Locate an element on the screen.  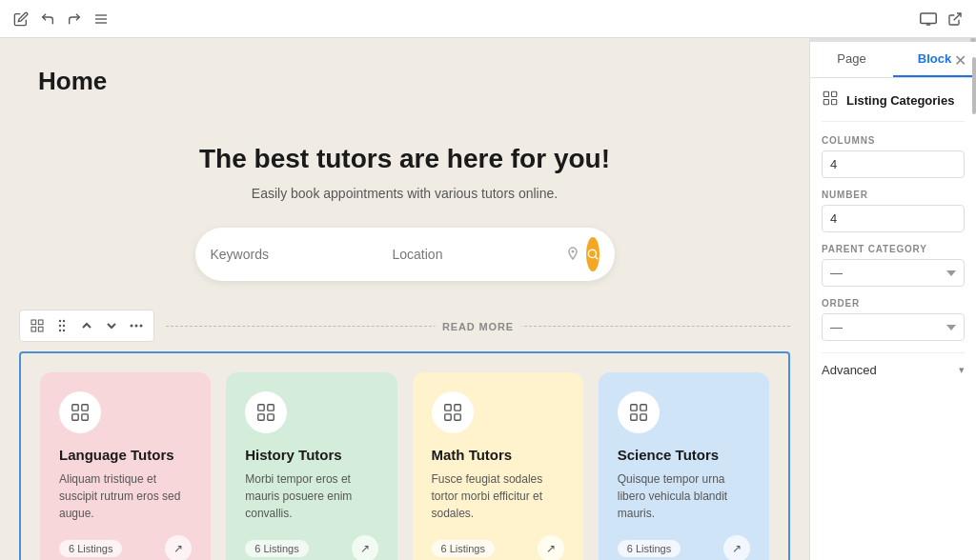
move-down-button is located at coordinates (112, 326).